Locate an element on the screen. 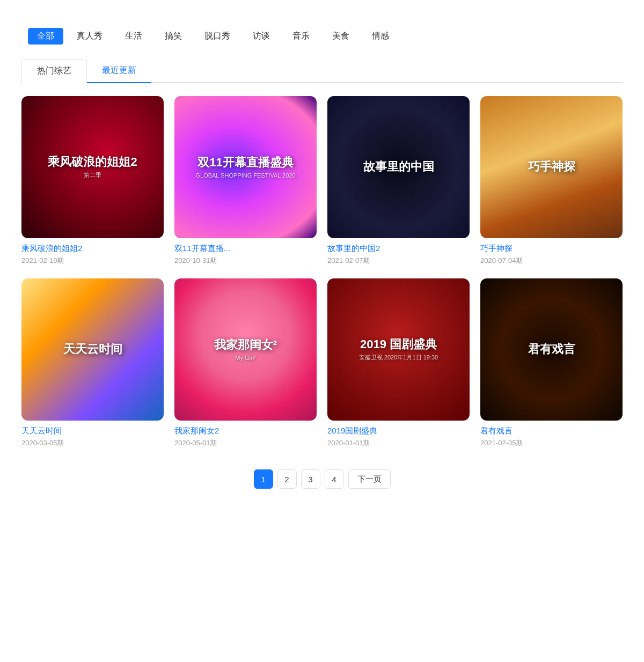 This screenshot has width=644, height=662. card-date-qsst: 2020-07-04期 is located at coordinates (552, 261).